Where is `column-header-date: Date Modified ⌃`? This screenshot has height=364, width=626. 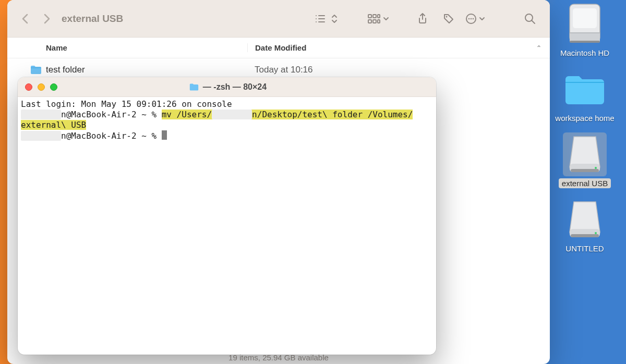
column-header-date: Date Modified ⌃ is located at coordinates (399, 48).